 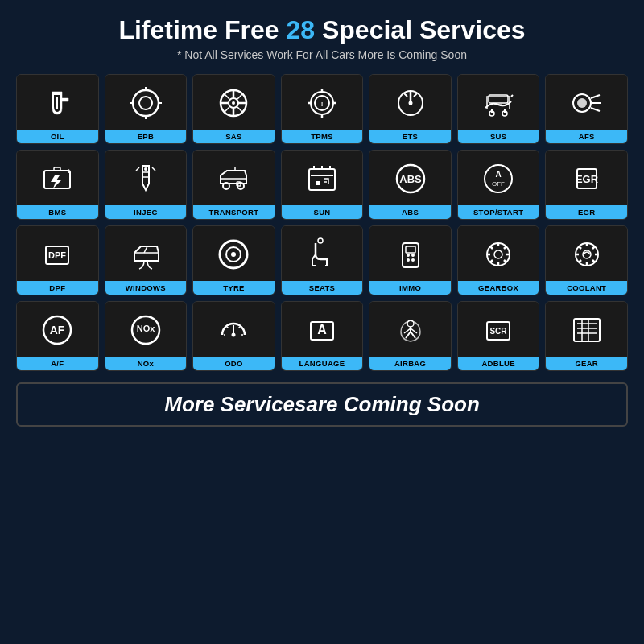 I want to click on epb-label: EPB, so click(x=147, y=137).